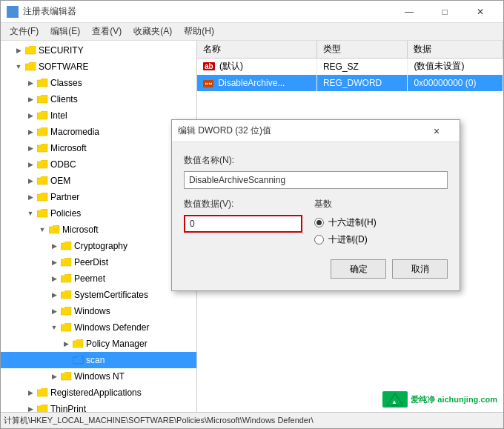 The width and height of the screenshot is (504, 429). What do you see at coordinates (54, 376) in the screenshot?
I see `expand-windowsnt` at bounding box center [54, 376].